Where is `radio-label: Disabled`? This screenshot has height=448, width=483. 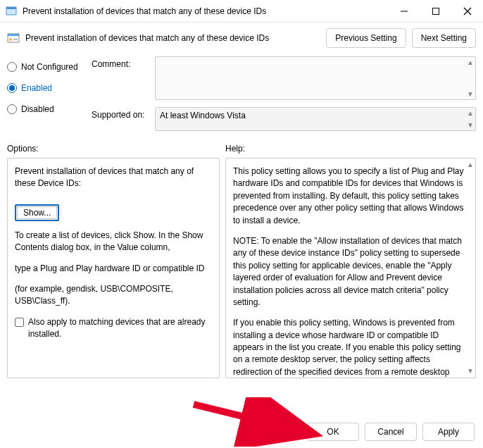
radio-label: Disabled is located at coordinates (38, 109).